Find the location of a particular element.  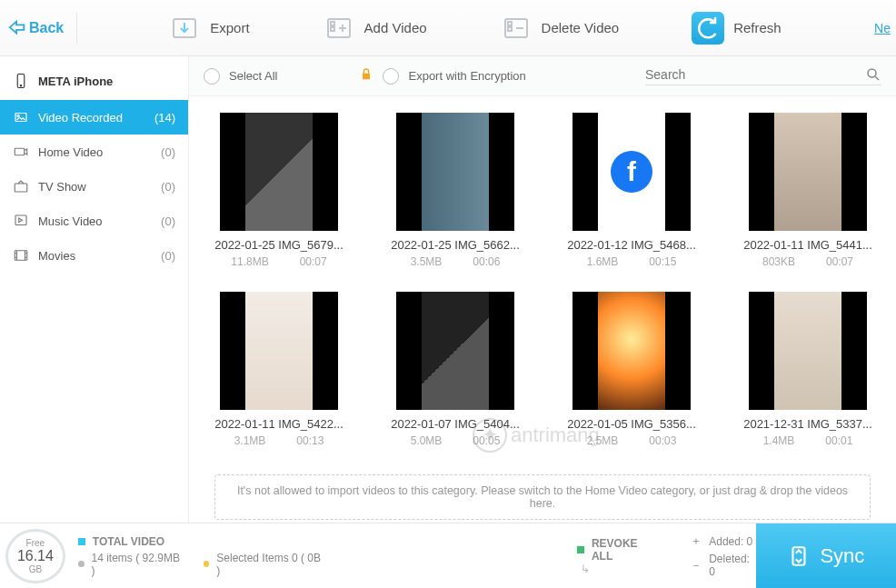

sidebar-item-movies: Movies(0) is located at coordinates (95, 255).